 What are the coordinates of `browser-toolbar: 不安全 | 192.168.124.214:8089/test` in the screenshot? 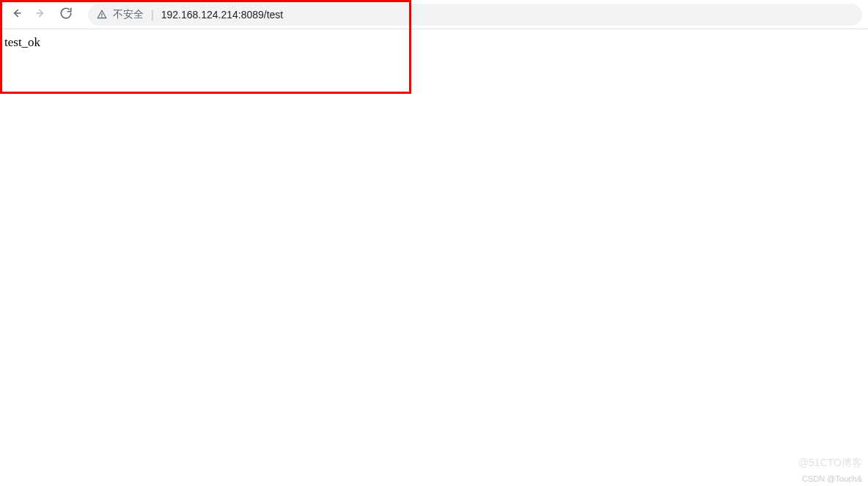 It's located at (434, 15).